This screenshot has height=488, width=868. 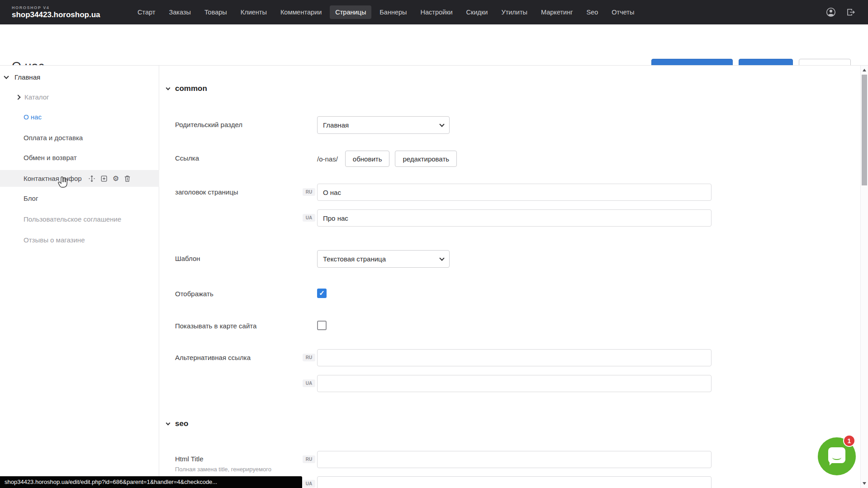 What do you see at coordinates (177, 424) in the screenshot?
I see `section-seo: seo` at bounding box center [177, 424].